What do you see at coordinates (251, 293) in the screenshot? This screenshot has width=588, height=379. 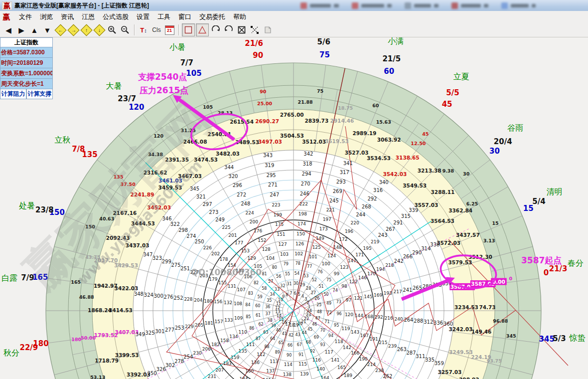 I see `svg-text: 83` at bounding box center [251, 293].